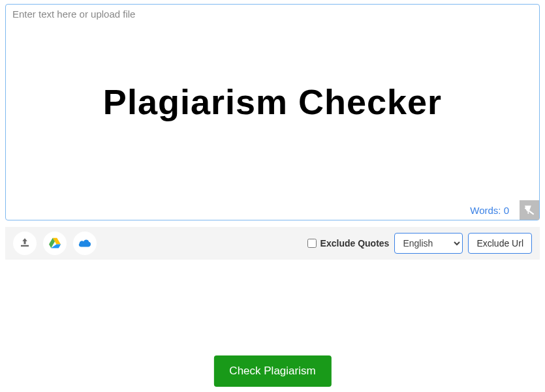 The image size is (545, 392). I want to click on check-plagiarism-button: Check Plagiarism, so click(272, 371).